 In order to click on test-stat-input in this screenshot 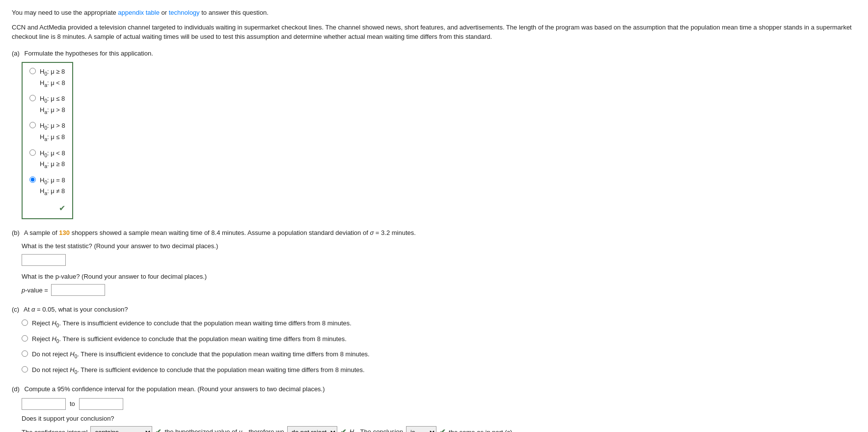, I will do `click(44, 260)`.